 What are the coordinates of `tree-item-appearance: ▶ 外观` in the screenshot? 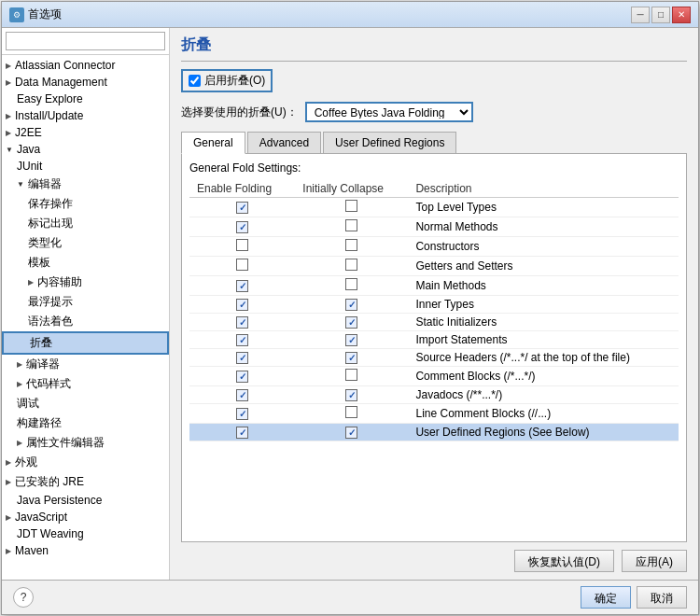 It's located at (86, 463).